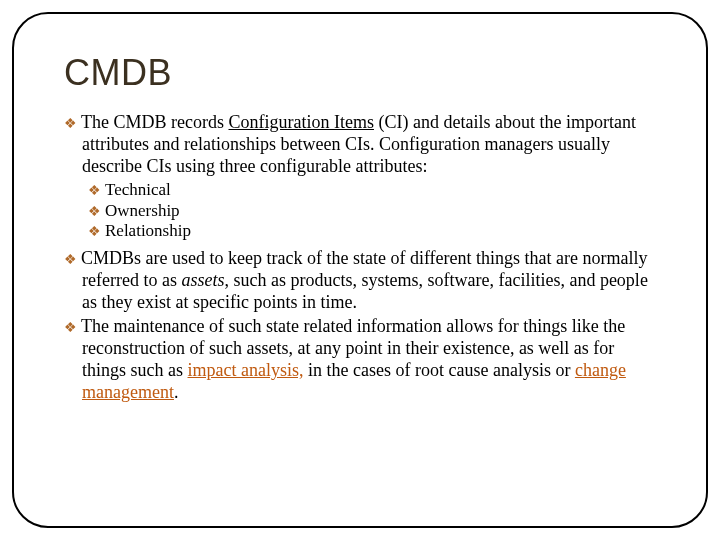 This screenshot has width=720, height=540. I want to click on text-run: The CMDB records, so click(154, 122).